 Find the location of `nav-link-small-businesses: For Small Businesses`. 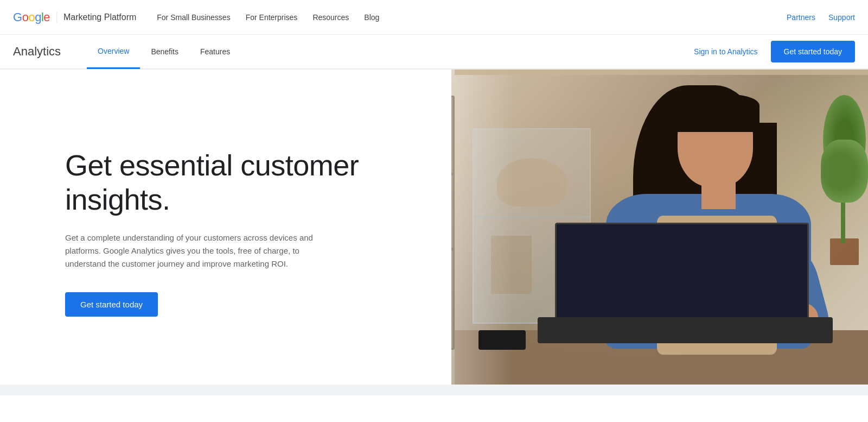

nav-link-small-businesses: For Small Businesses is located at coordinates (193, 17).